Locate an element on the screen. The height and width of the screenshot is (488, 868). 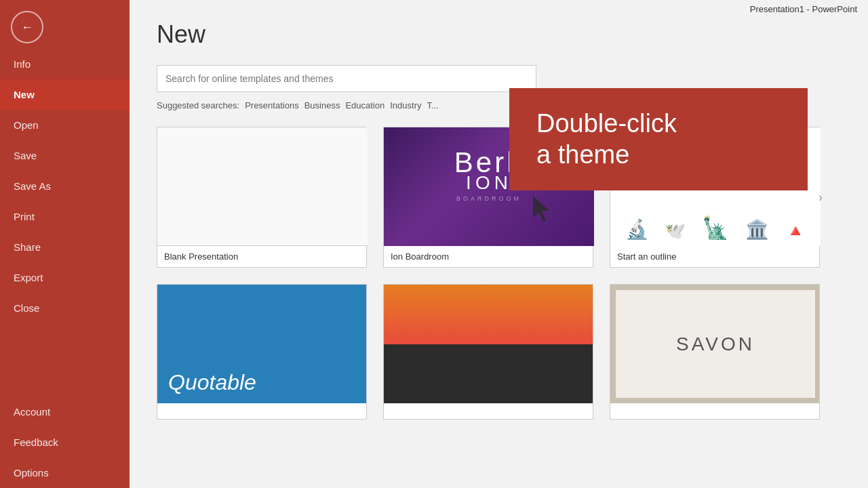
title-bar: Presentation1 - PowerPoint is located at coordinates (804, 9).